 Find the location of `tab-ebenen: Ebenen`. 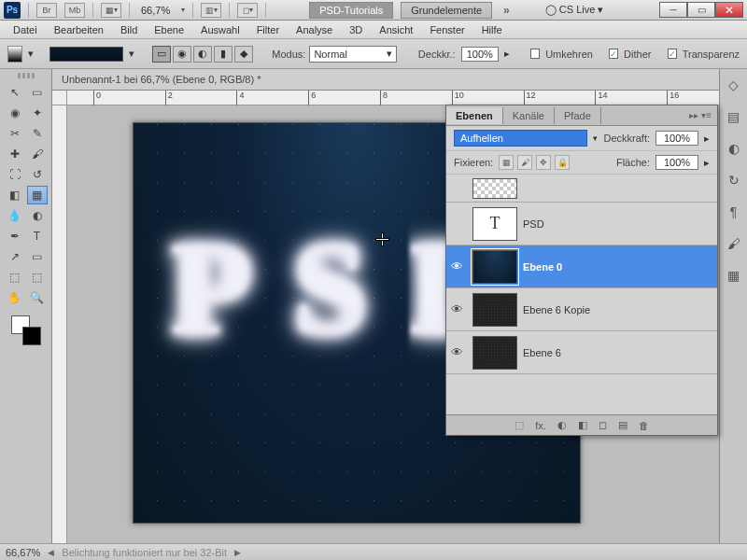

tab-ebenen: Ebenen is located at coordinates (474, 116).